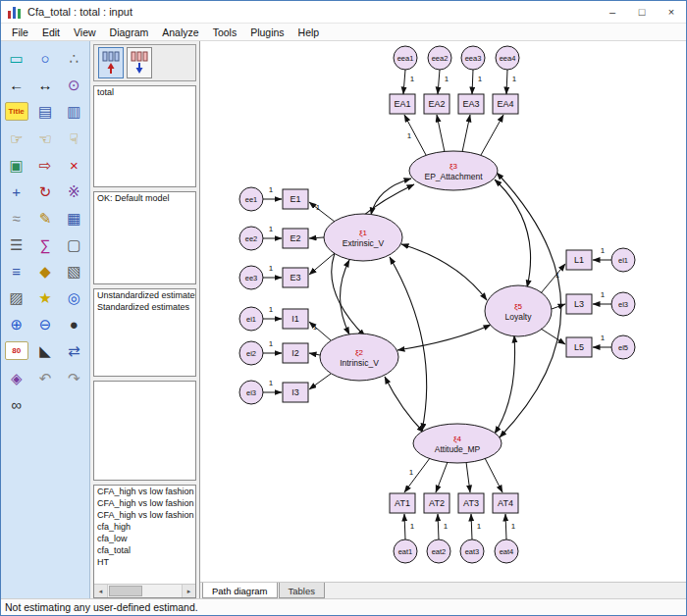 The height and width of the screenshot is (616, 687). Describe the element at coordinates (16, 297) in the screenshot. I see `drag-properties-icon: ▨` at that location.